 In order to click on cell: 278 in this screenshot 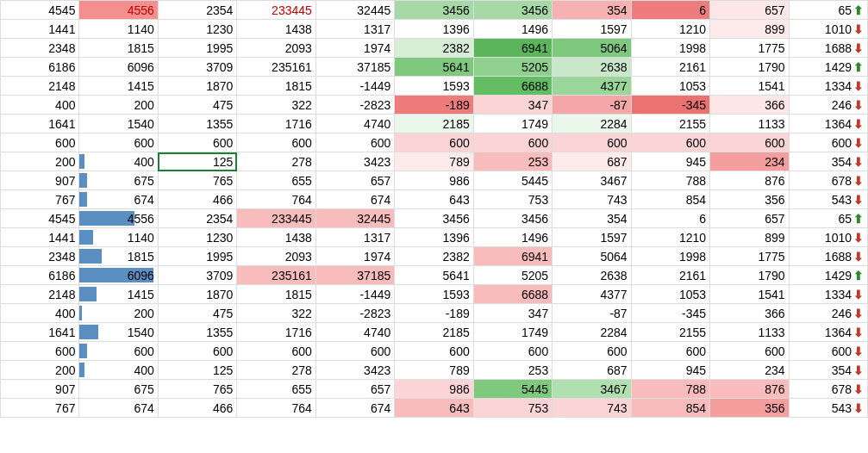, I will do `click(276, 162)`.